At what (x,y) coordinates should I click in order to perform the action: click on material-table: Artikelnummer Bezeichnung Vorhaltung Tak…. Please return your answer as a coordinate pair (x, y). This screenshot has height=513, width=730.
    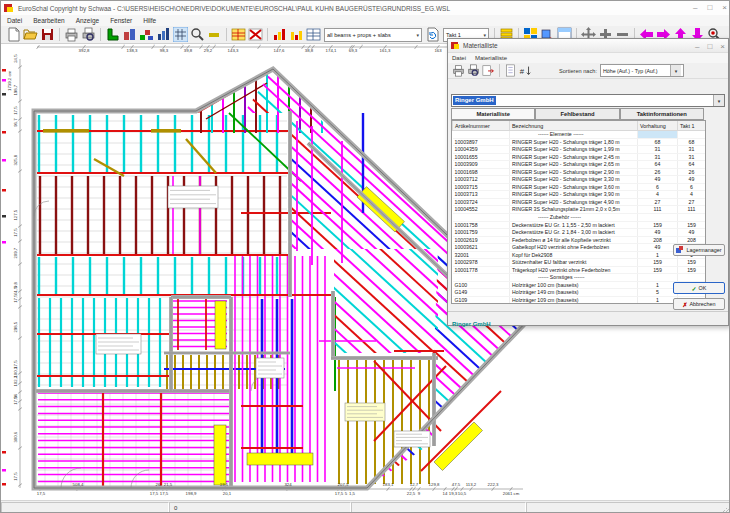
    Looking at the image, I should click on (578, 212).